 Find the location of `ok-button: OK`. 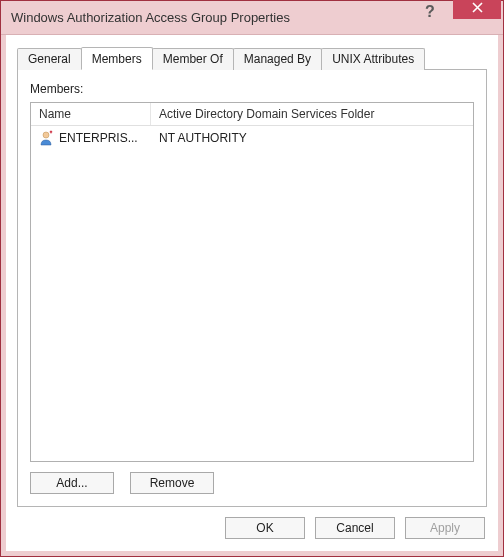

ok-button: OK is located at coordinates (265, 528).